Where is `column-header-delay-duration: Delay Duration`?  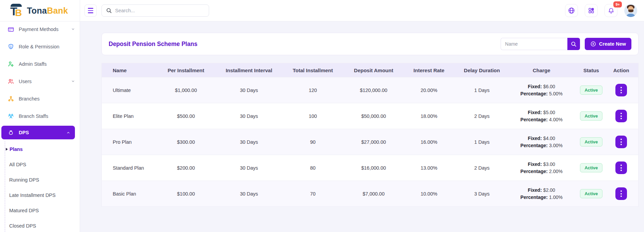 column-header-delay-duration: Delay Duration is located at coordinates (482, 70).